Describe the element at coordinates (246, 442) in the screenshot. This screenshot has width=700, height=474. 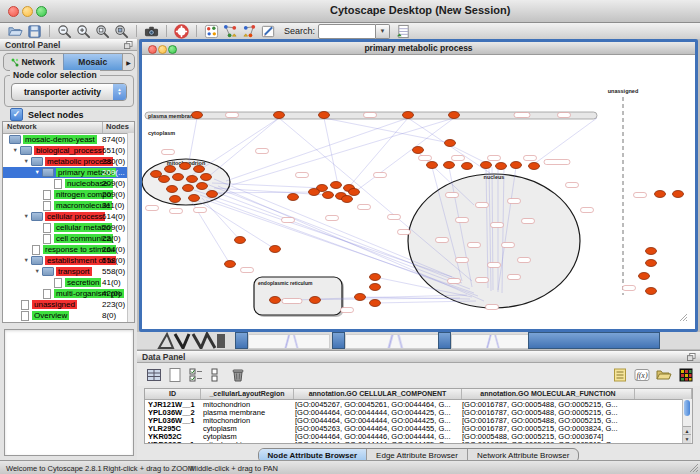
I see `table-cell: mitochondrion` at that location.